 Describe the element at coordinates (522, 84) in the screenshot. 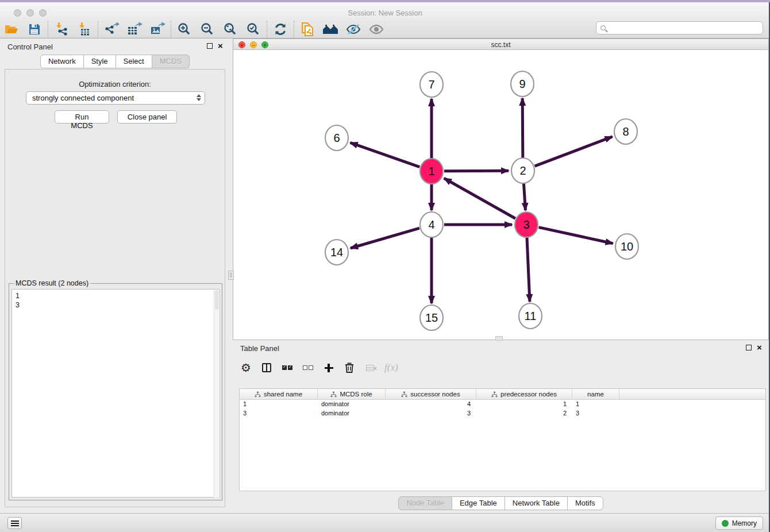

I see `node-label-9: 9` at that location.